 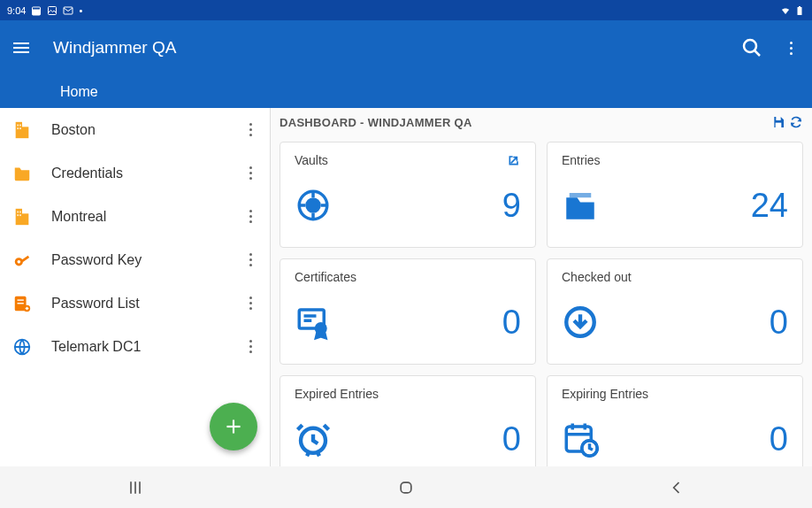 I want to click on certificate-icon, so click(x=313, y=322).